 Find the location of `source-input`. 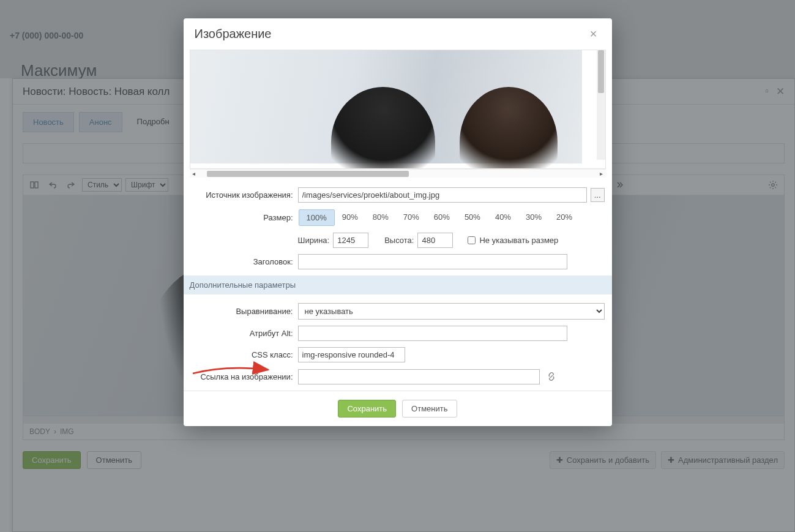

source-input is located at coordinates (442, 195).